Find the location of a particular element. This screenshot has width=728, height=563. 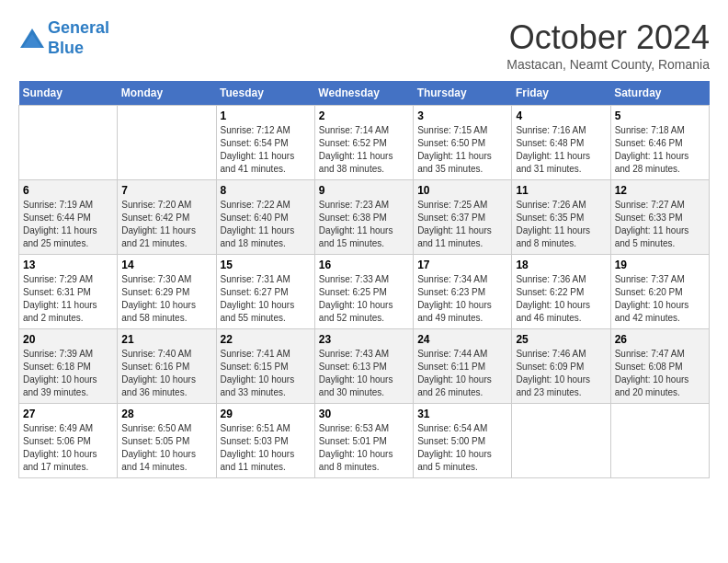

cell-day-number: 19 is located at coordinates (660, 265).